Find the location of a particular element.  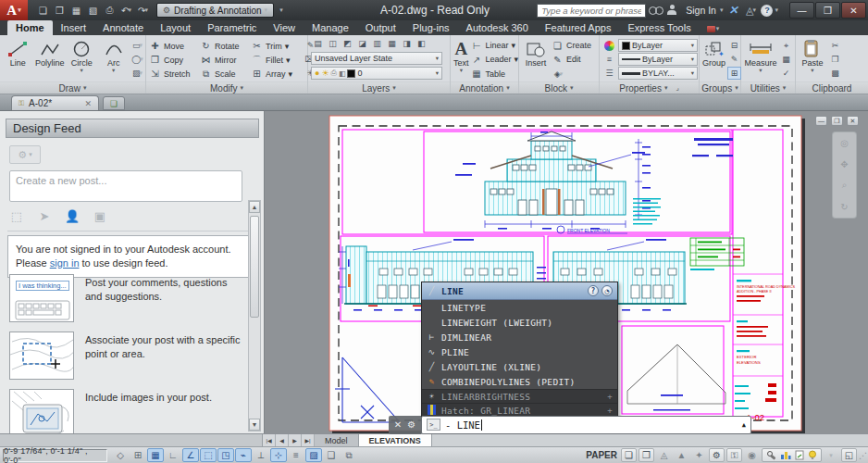

panel-label-annotation: Annotation▾ is located at coordinates (485, 87).